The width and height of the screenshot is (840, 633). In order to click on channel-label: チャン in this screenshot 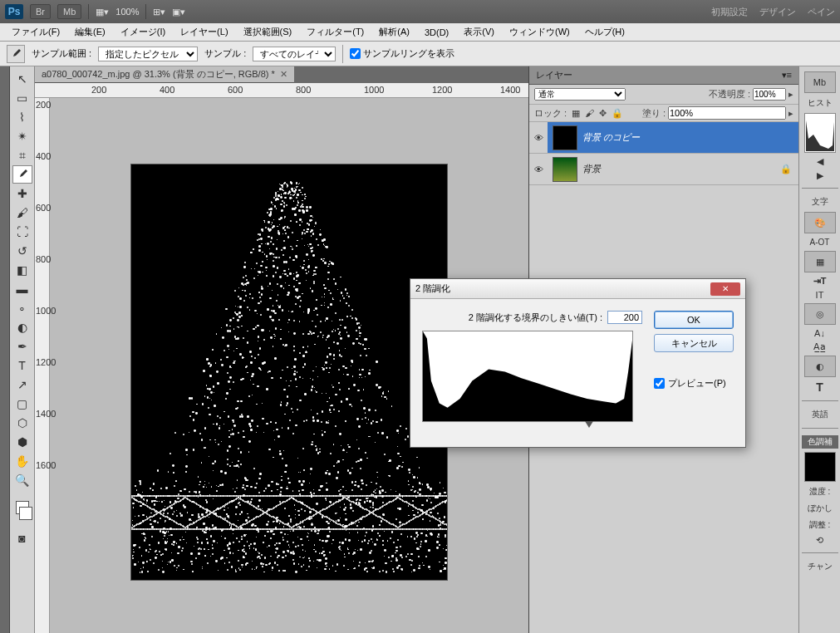, I will do `click(820, 567)`.